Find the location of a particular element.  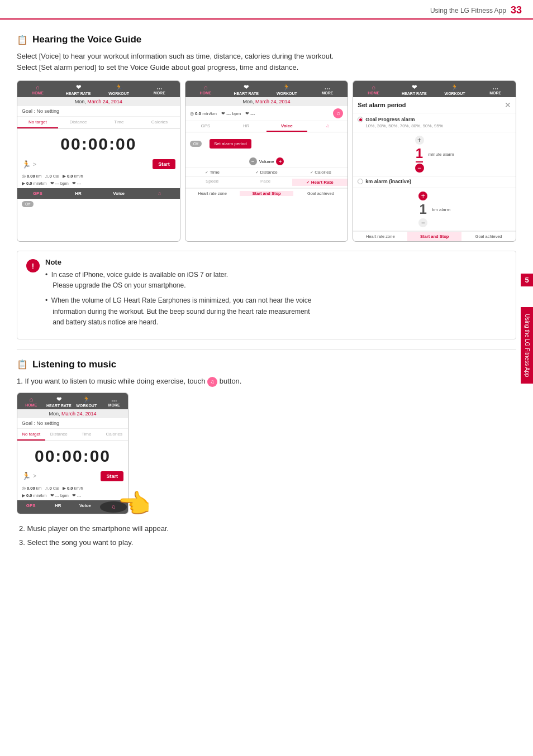

bnav-startStop: Start and Stop is located at coordinates (267, 193).